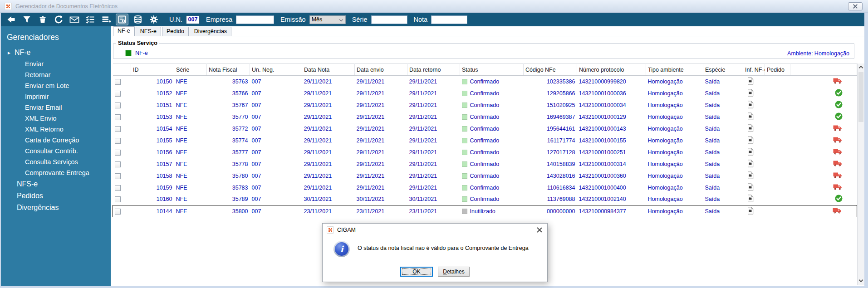 This screenshot has height=288, width=868. What do you see at coordinates (138, 20) in the screenshot?
I see `database-icon` at bounding box center [138, 20].